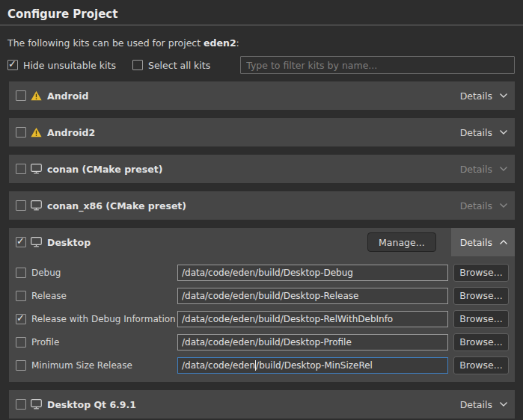 The width and height of the screenshot is (523, 420). Describe the element at coordinates (262, 296) in the screenshot. I see `build-config-row-release: Release Browse...` at that location.